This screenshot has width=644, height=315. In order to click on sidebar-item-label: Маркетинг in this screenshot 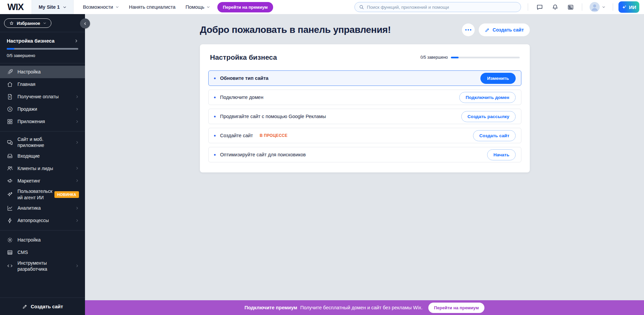, I will do `click(29, 181)`.